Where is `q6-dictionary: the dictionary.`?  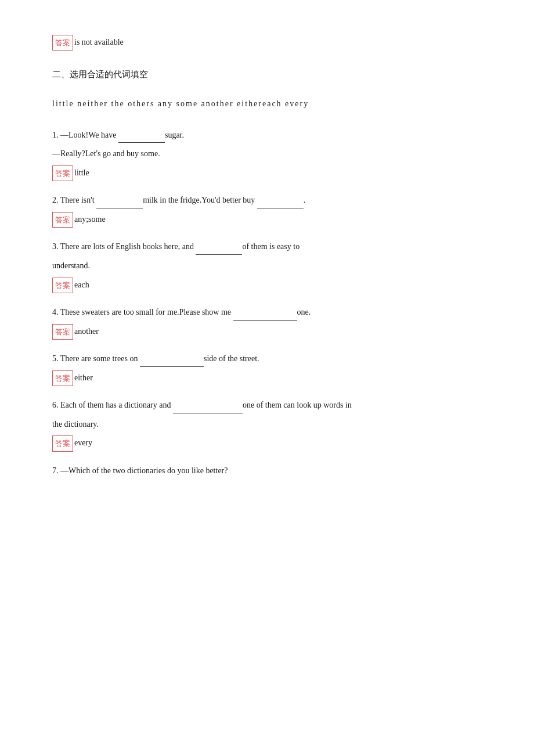
q6-dictionary: the dictionary. is located at coordinates (75, 424).